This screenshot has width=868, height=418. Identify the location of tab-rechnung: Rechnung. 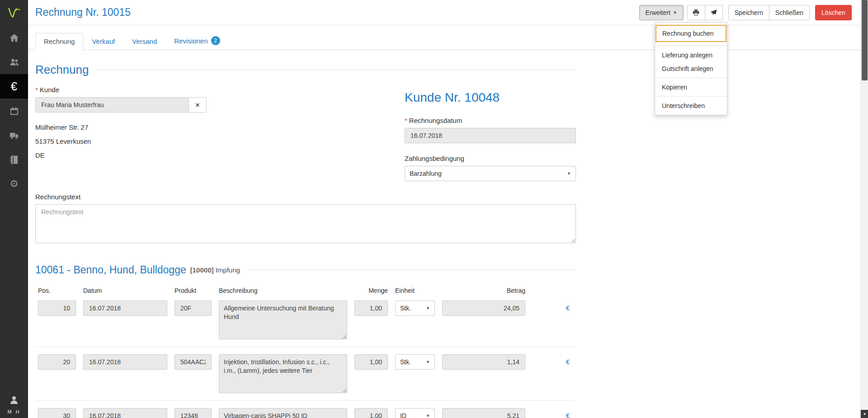
(59, 42).